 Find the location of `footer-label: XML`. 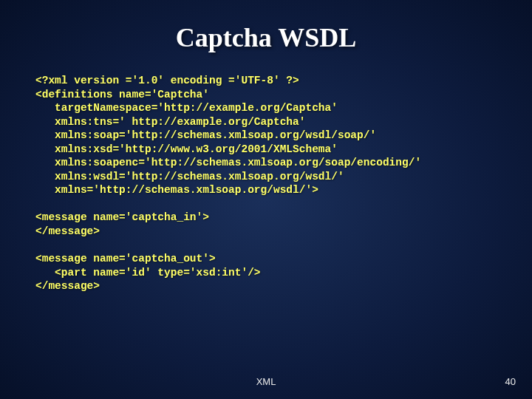

footer-label: XML is located at coordinates (266, 381).